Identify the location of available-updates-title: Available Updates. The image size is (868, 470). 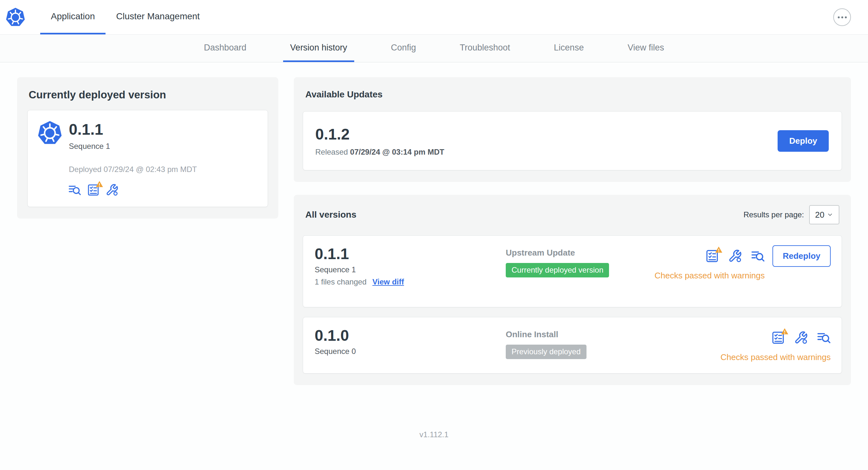
(574, 94).